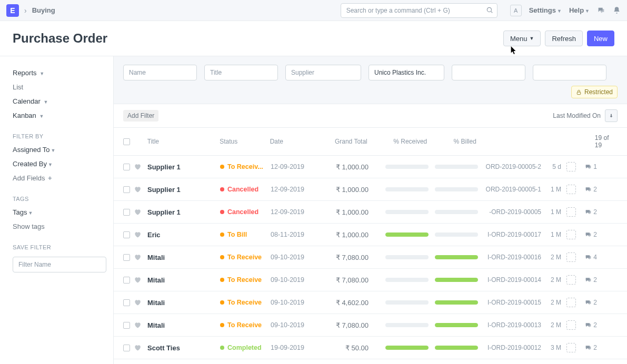  Describe the element at coordinates (57, 164) in the screenshot. I see `filter-created-by: Created By▼` at that location.